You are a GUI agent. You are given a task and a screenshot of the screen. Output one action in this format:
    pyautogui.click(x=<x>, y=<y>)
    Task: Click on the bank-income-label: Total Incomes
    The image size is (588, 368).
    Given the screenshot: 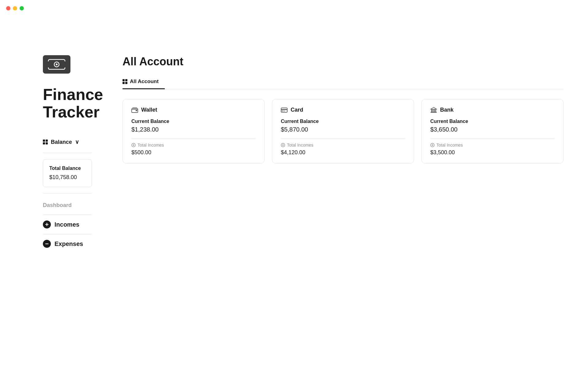 What is the action you would take?
    pyautogui.click(x=447, y=145)
    